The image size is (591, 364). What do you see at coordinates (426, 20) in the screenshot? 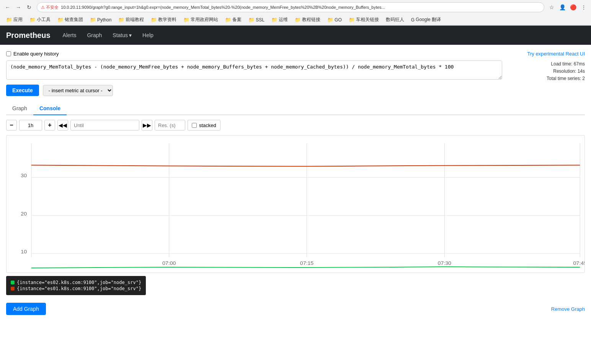
I see `bookmark-google-translate: G Google 翻译` at bounding box center [426, 20].